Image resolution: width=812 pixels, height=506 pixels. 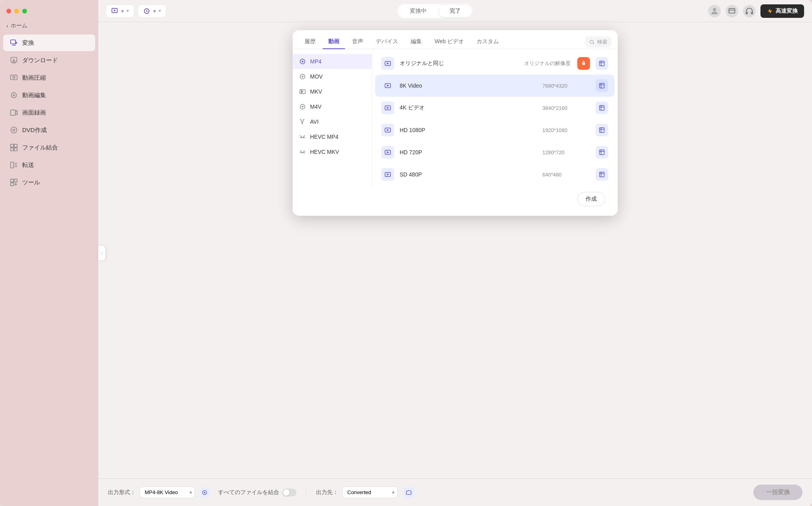 What do you see at coordinates (14, 60) in the screenshot?
I see `download-icon` at bounding box center [14, 60].